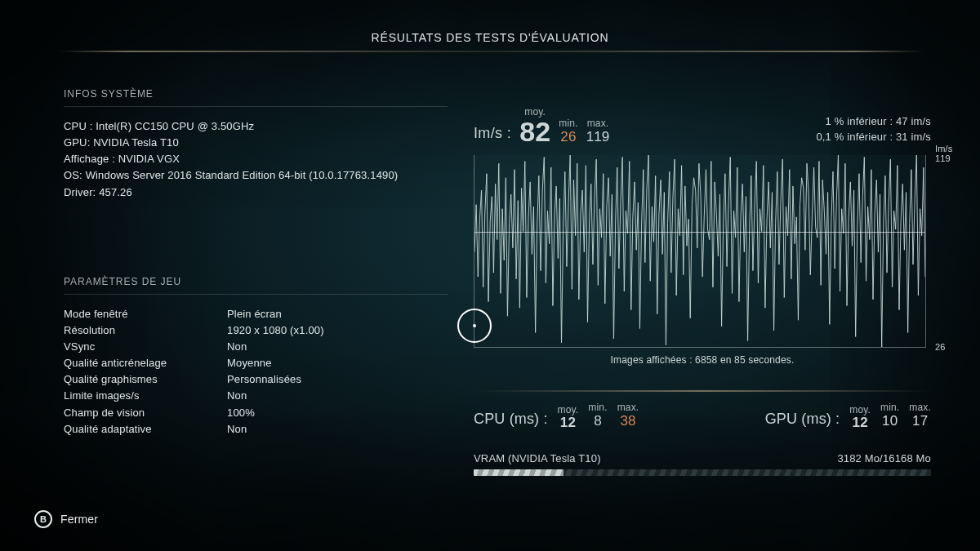 This screenshot has width=980, height=551. Describe the element at coordinates (568, 131) in the screenshot. I see `fps-min: min. 26` at that location.